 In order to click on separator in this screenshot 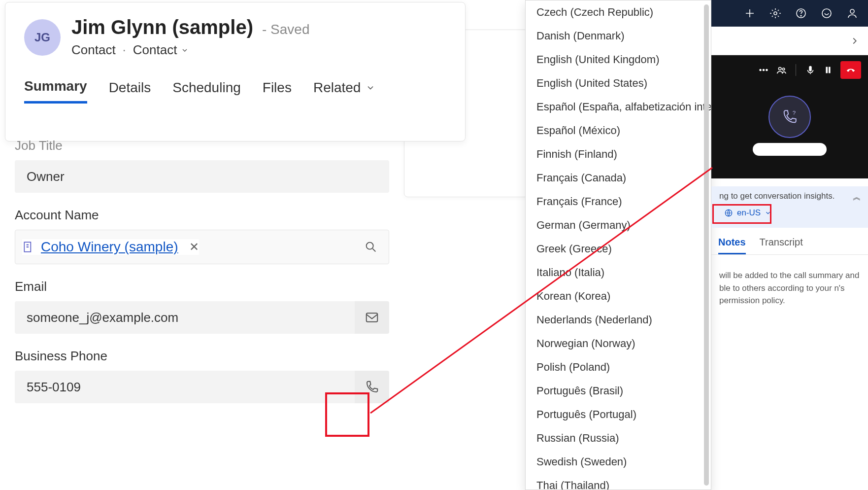, I will do `click(796, 70)`.